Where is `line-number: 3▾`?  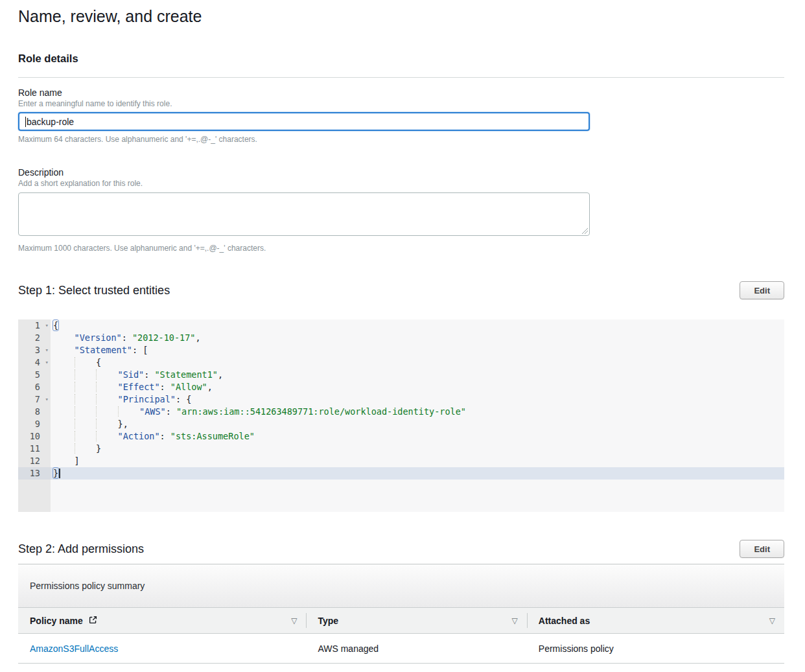 line-number: 3▾ is located at coordinates (34, 350).